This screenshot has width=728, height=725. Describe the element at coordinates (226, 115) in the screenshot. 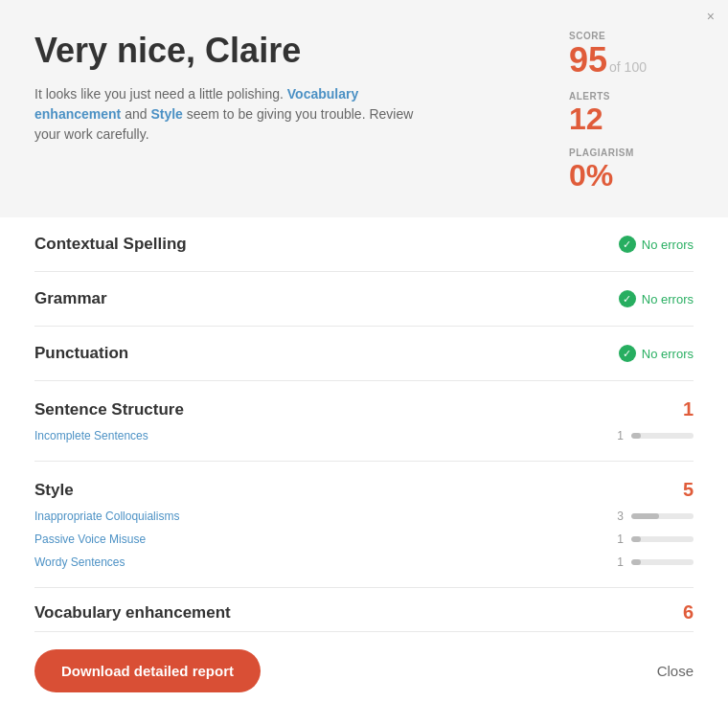

I see `description: It looks like you just need a little pol…` at that location.